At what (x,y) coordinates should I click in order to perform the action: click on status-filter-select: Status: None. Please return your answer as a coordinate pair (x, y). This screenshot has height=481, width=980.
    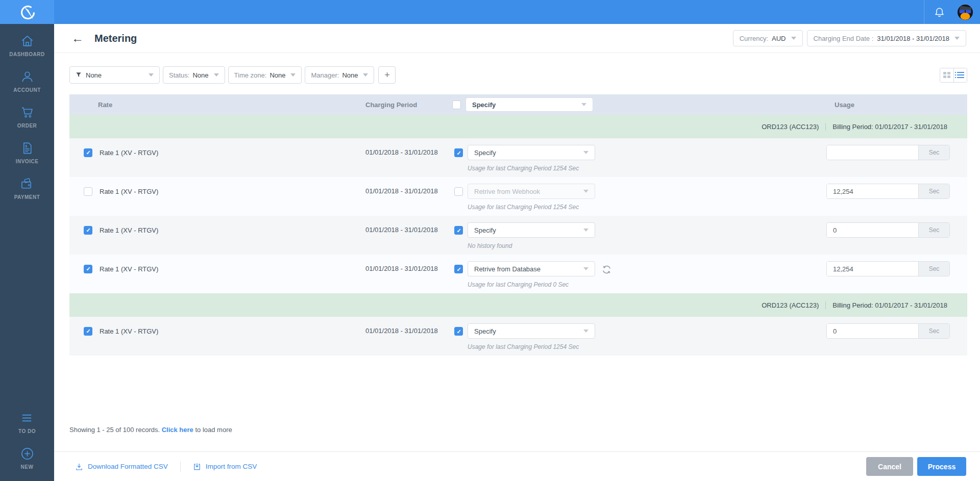
    Looking at the image, I should click on (194, 75).